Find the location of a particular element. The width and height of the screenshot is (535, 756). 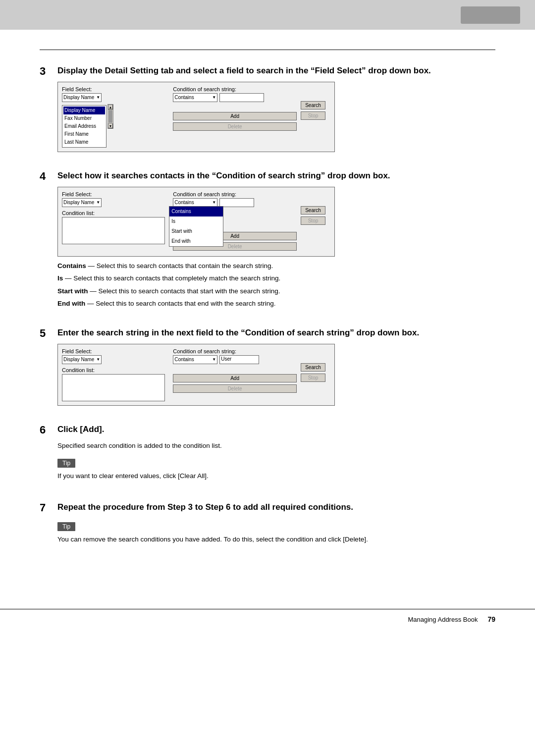

dialog-3-right: Search Stop is located at coordinates (316, 103).